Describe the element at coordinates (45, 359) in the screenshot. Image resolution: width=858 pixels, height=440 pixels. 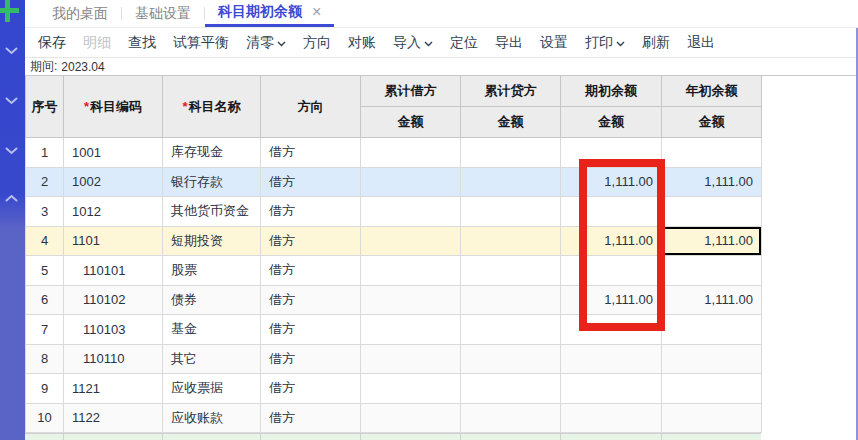
I see `cell-seq: 8` at that location.